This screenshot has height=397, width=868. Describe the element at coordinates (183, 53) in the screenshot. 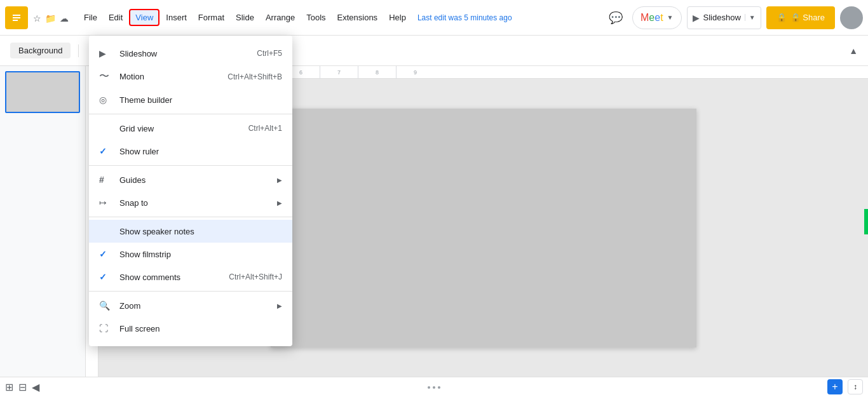

I see `slideshow-menu-label: Slideshow` at that location.